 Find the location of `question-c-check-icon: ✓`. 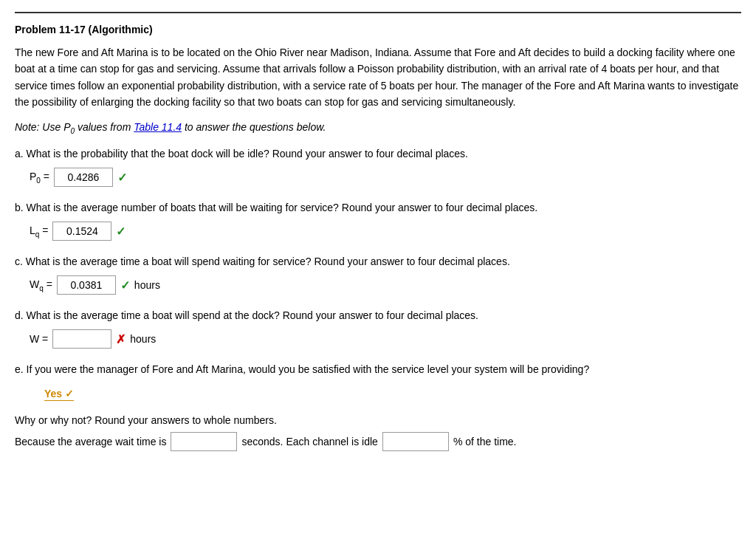

question-c-check-icon: ✓ is located at coordinates (126, 285).